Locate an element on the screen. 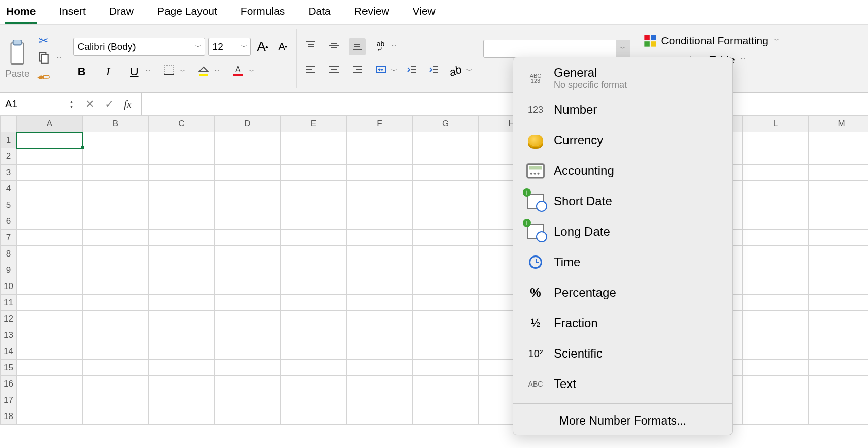  col-header-E: E is located at coordinates (314, 124).